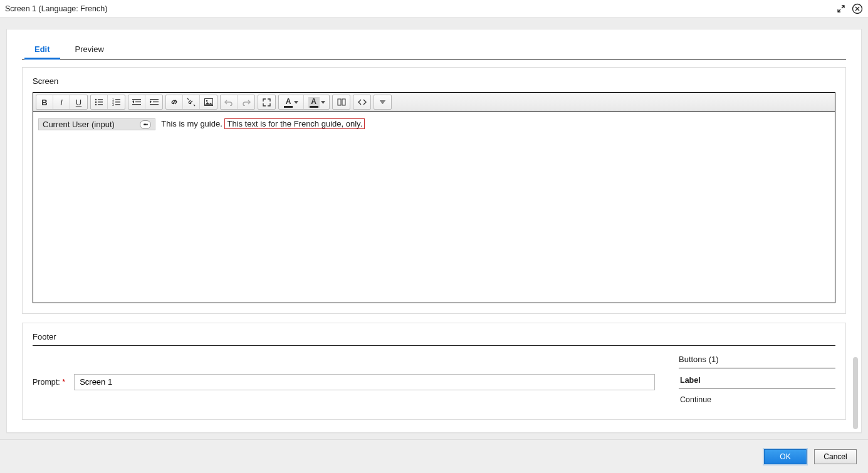 This screenshot has width=868, height=473. I want to click on numbered-list-icon: 123, so click(117, 102).